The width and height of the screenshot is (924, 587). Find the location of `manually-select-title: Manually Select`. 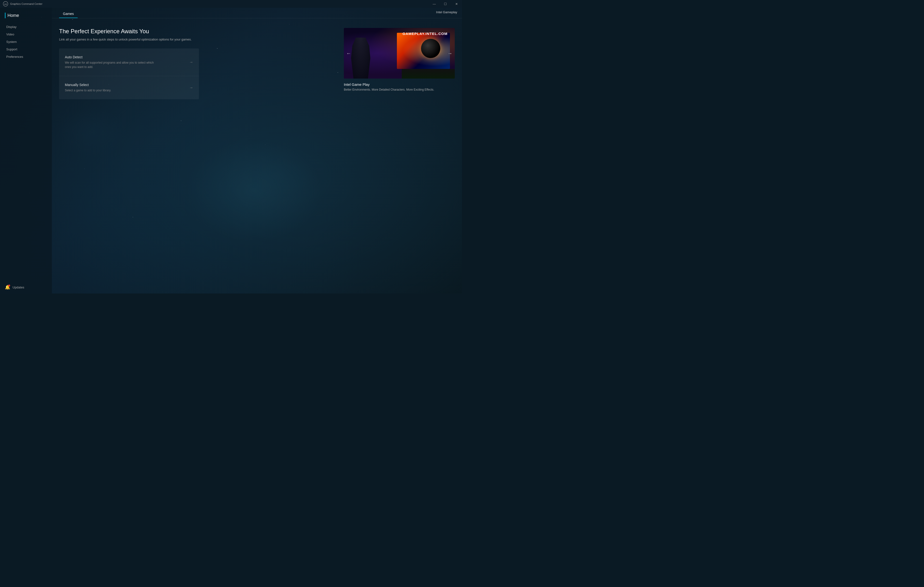

manually-select-title: Manually Select is located at coordinates (88, 85).